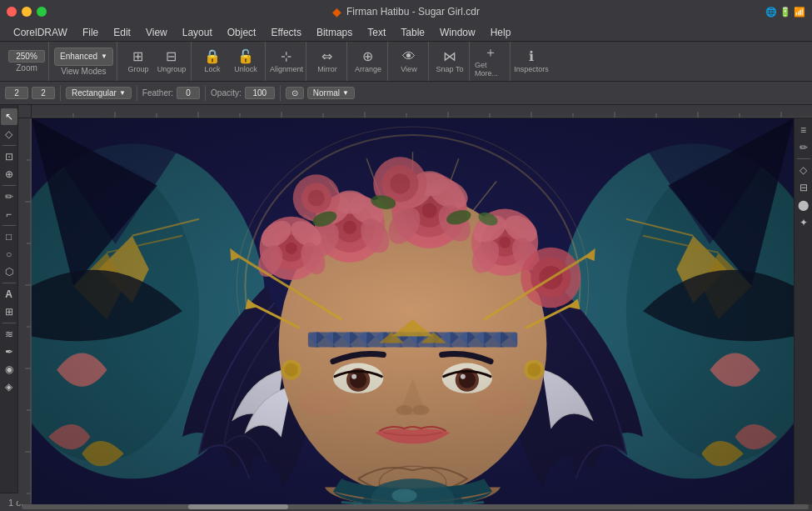  I want to click on alignment-label: Alignment, so click(286, 69).